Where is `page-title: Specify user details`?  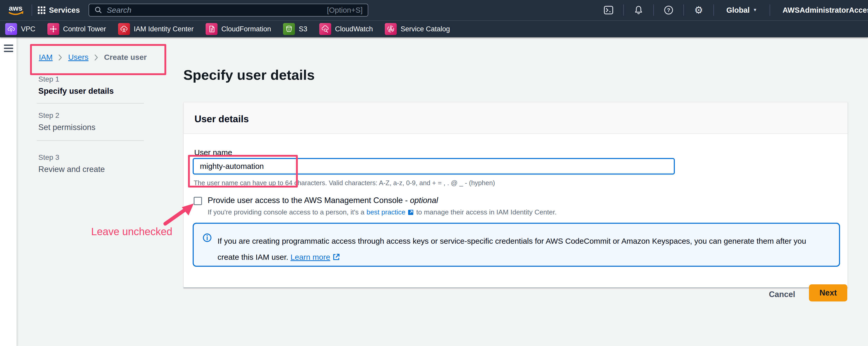
page-title: Specify user details is located at coordinates (249, 75).